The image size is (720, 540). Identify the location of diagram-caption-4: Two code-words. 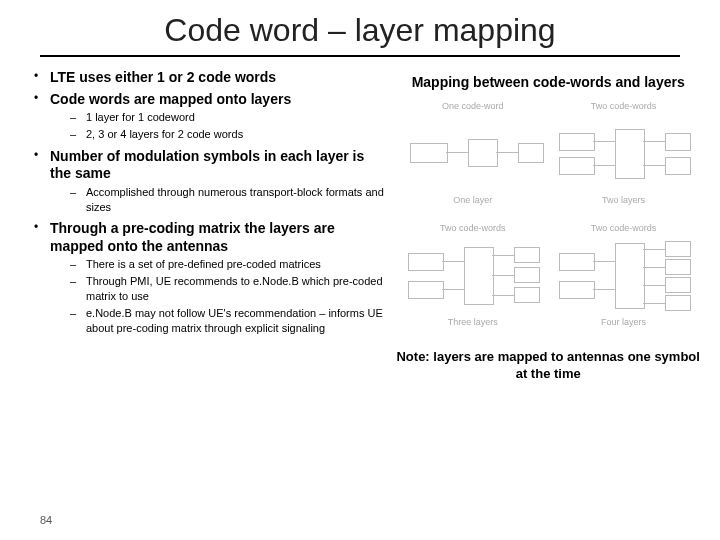
(624, 228).